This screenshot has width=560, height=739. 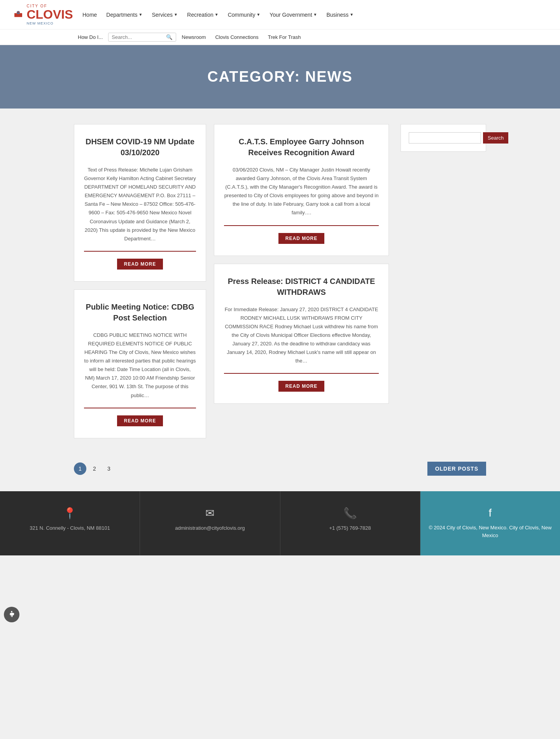 I want to click on footer: 📍 321 N. Connelly - Clovis, NM 88101 ✉ a…, so click(x=280, y=524).